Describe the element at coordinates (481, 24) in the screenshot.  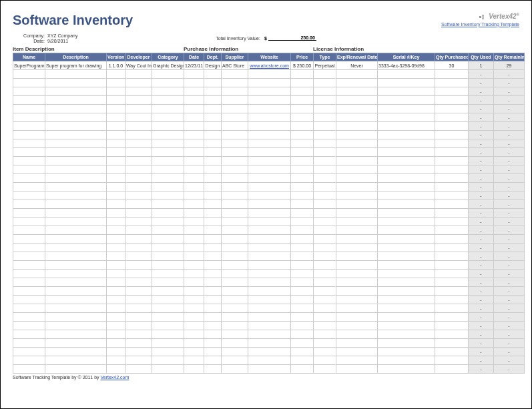
I see `template-link: Software Inventory Tracking Template` at that location.